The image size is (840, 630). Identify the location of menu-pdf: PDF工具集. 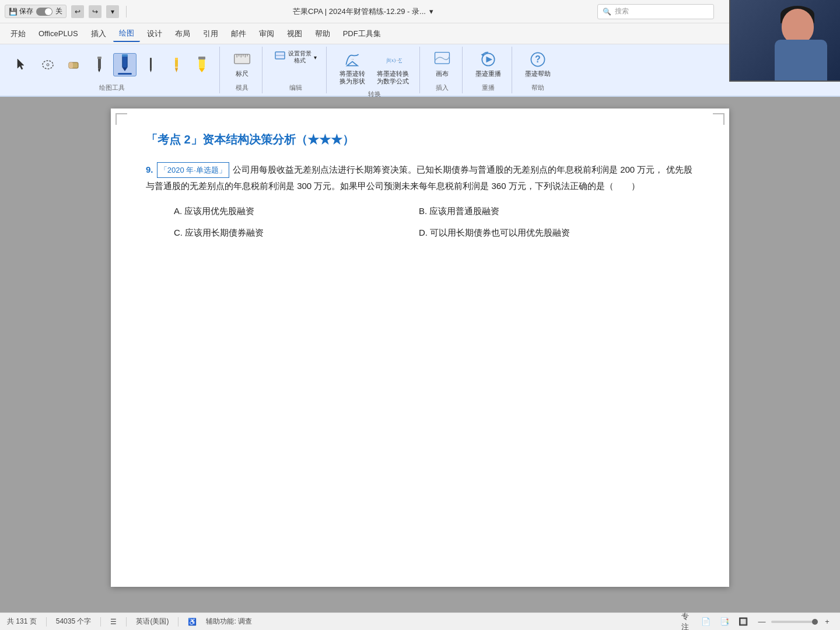
(362, 34).